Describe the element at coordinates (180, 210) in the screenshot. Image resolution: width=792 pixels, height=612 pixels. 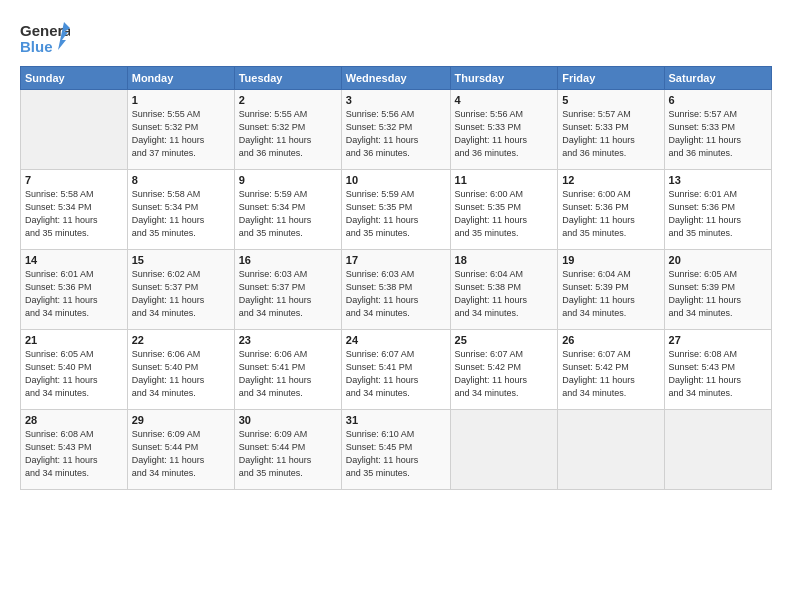
I see `calendar-cell: 8Sunrise: 5:58 AM Sunset: 5:34 PM Daylig…` at that location.